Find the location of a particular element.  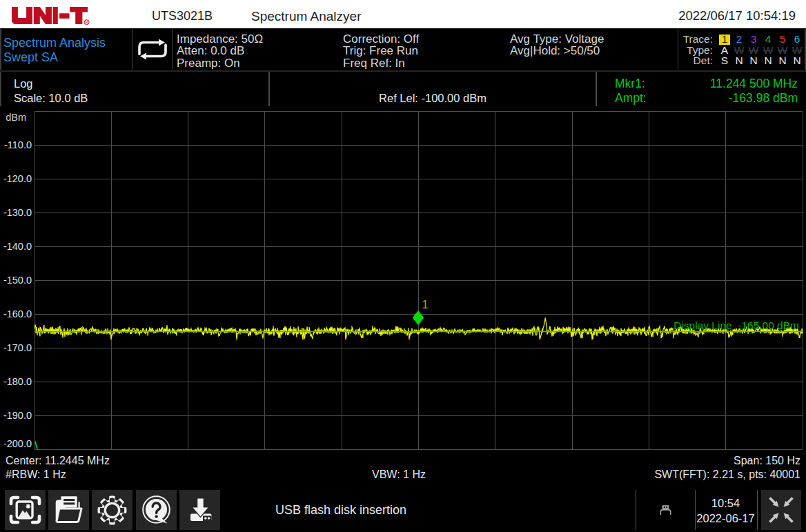

svg-text: -190.0 is located at coordinates (18, 415).